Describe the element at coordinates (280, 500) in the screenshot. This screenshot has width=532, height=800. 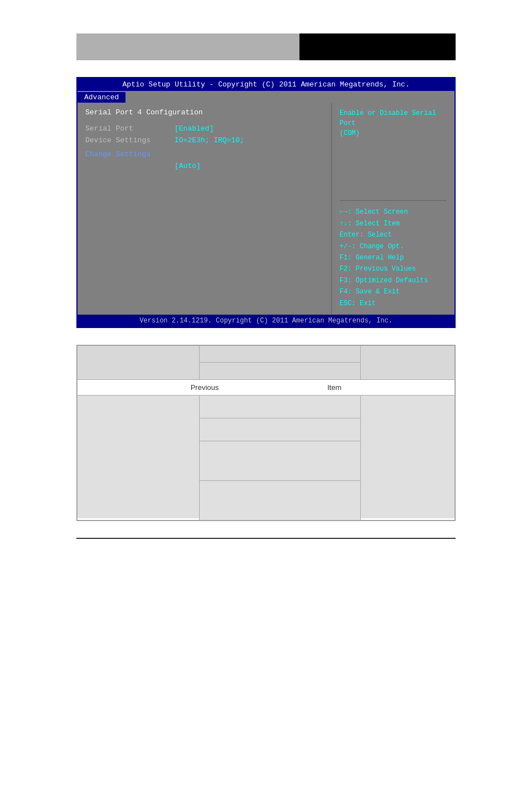
I see `cell-block-bm4` at that location.